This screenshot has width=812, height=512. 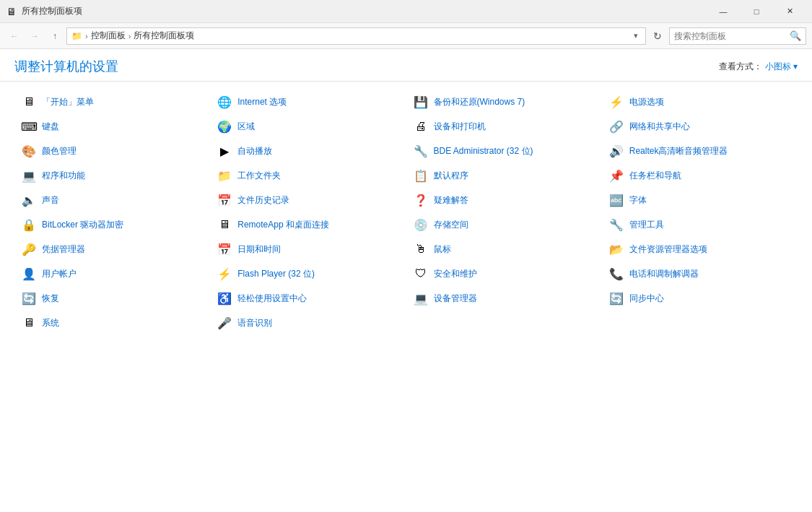 I want to click on breadcrumb-icon: 📁, so click(x=77, y=36).